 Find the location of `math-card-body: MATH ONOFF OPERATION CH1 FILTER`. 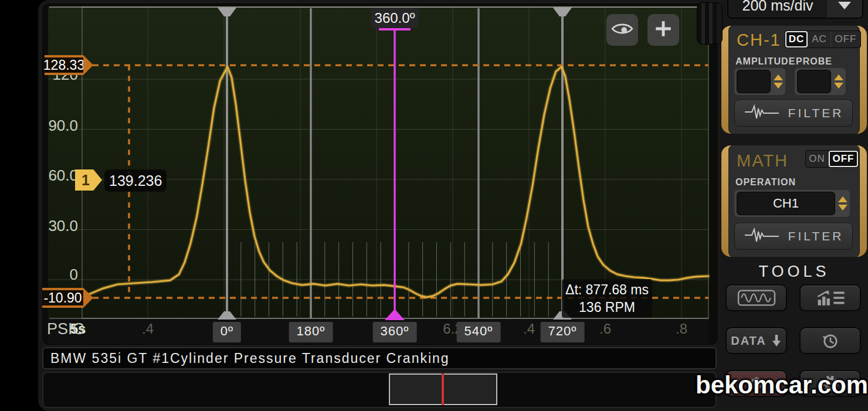

math-card-body: MATH ONOFF OPERATION CH1 FILTER is located at coordinates (794, 201).